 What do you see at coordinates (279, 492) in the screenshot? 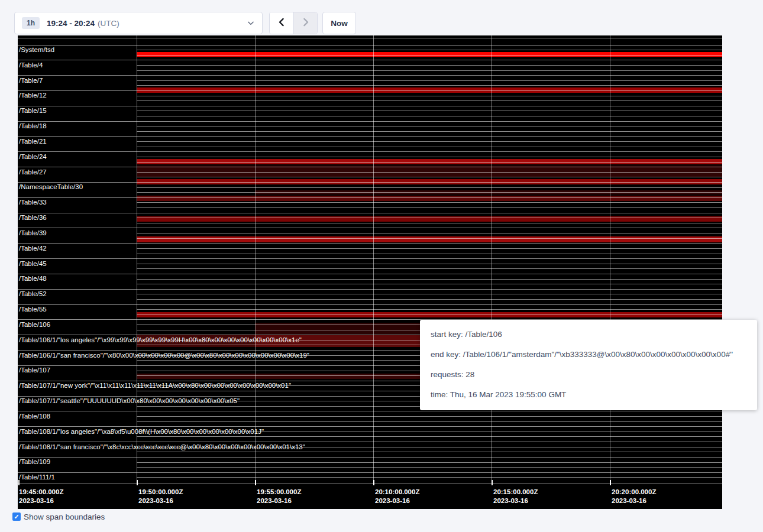
I see `axis-time: 19:55:00.000Z` at bounding box center [279, 492].